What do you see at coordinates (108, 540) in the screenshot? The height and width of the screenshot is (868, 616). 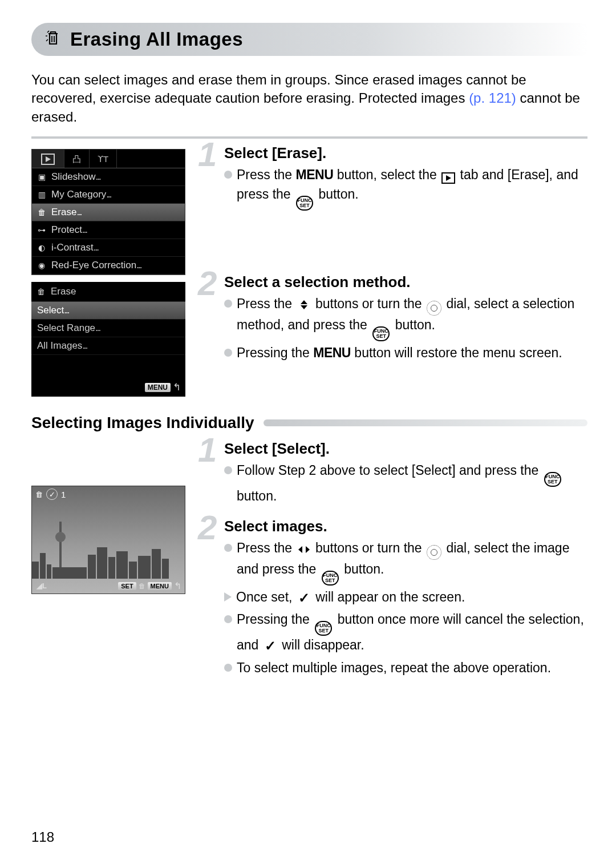 I see `camera-preview-screenshot: 🗑 ✓ 1 ◢L SET 🗑` at bounding box center [108, 540].